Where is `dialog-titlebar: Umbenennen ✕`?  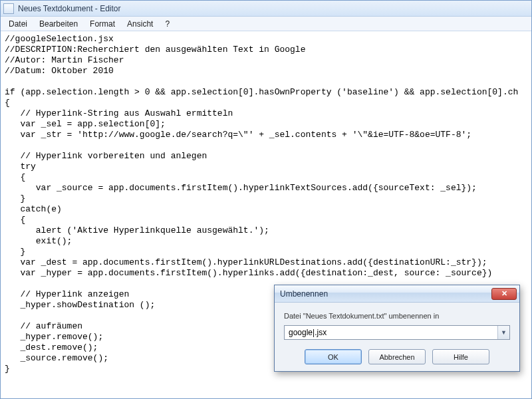 dialog-titlebar: Umbenennen ✕ is located at coordinates (397, 294).